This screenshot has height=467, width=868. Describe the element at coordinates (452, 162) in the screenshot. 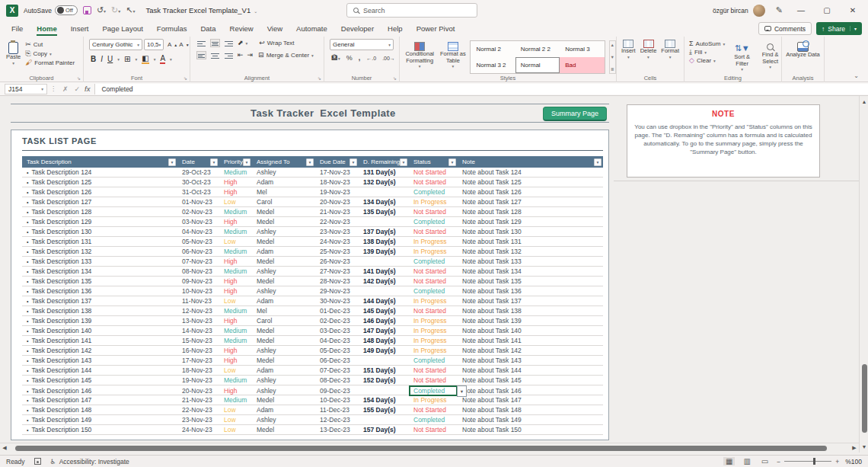

I see `filter-button-status: ▼` at that location.